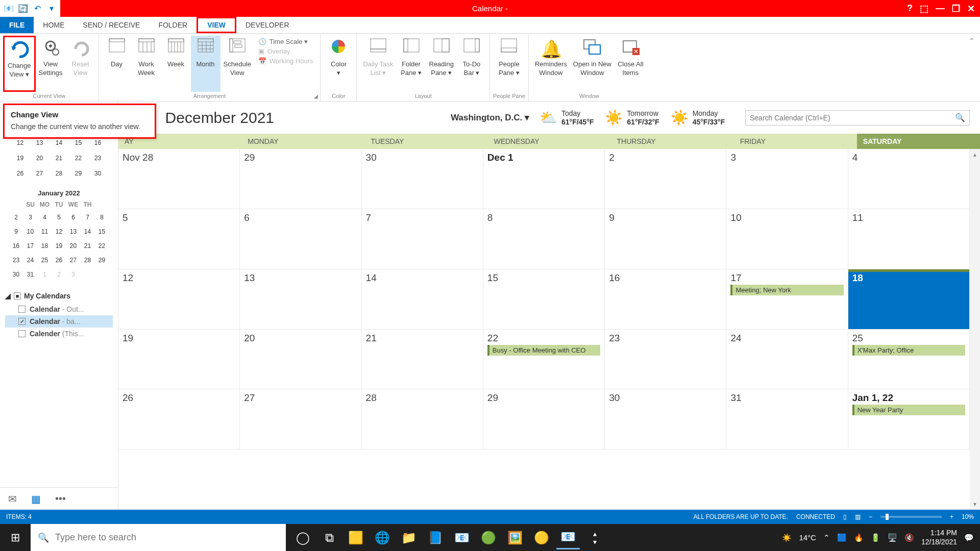  Describe the element at coordinates (515, 538) in the screenshot. I see `app-icon-2: 🖼️` at that location.